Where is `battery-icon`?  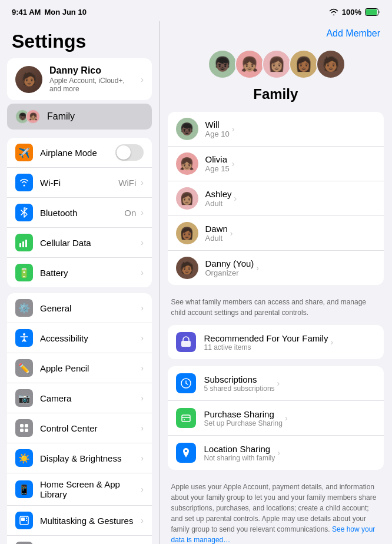
battery-icon is located at coordinates (373, 12).